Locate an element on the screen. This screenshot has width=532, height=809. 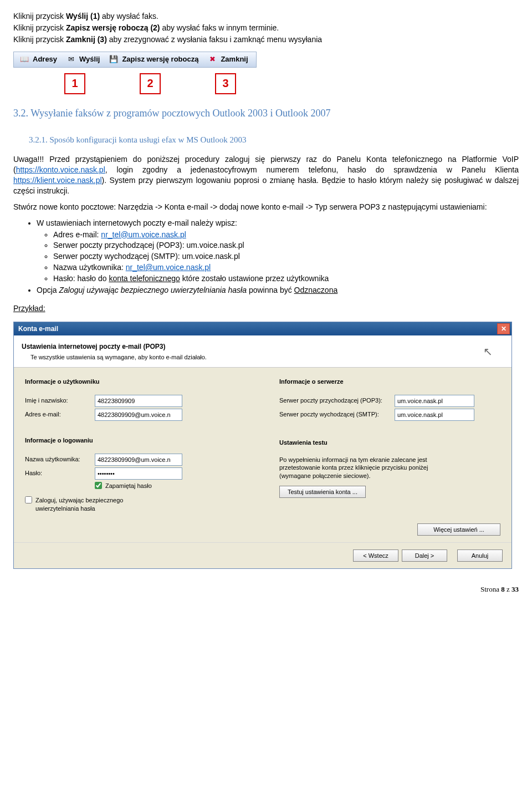
checkbox-remember-box is located at coordinates (99, 486).